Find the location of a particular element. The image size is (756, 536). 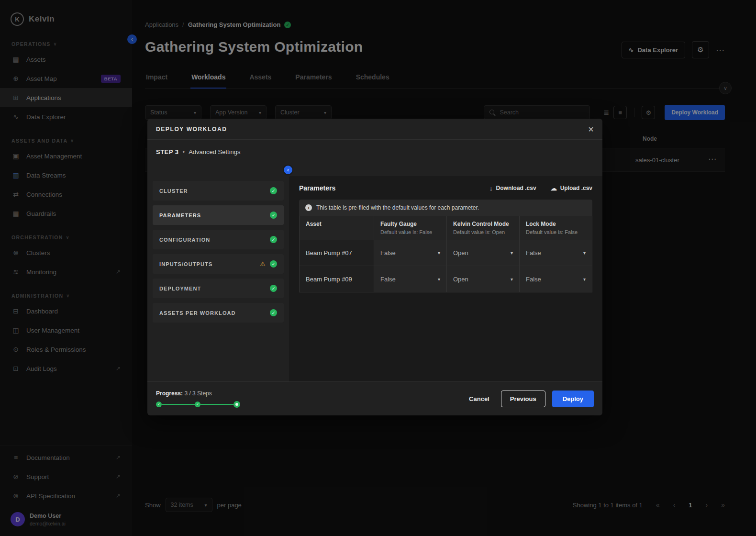

parameter-row: Beam Pump #07 False ▾ Open ▾ False ▾ is located at coordinates (446, 253).